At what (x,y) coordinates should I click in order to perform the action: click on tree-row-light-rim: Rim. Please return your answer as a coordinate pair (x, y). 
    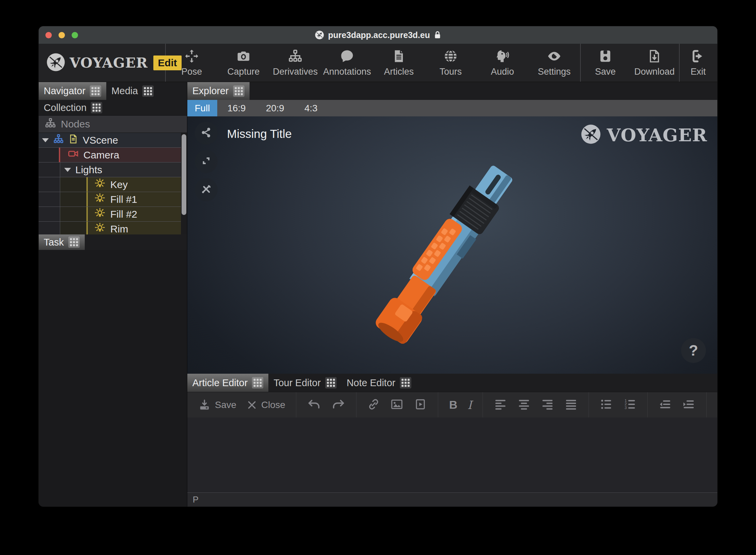
    Looking at the image, I should click on (113, 228).